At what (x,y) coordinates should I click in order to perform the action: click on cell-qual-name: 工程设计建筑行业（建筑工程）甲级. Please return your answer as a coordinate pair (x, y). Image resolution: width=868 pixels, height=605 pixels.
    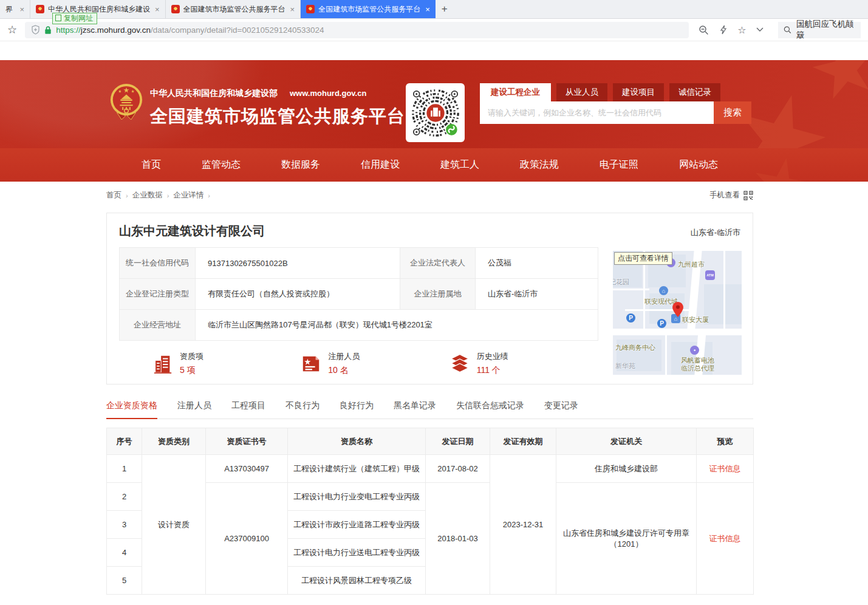
    Looking at the image, I should click on (357, 469).